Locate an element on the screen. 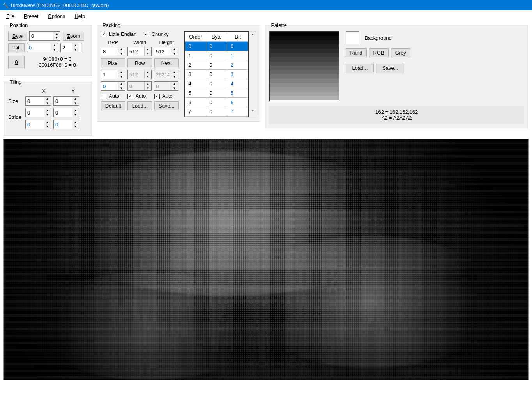  menu-preset: Preset is located at coordinates (31, 16).